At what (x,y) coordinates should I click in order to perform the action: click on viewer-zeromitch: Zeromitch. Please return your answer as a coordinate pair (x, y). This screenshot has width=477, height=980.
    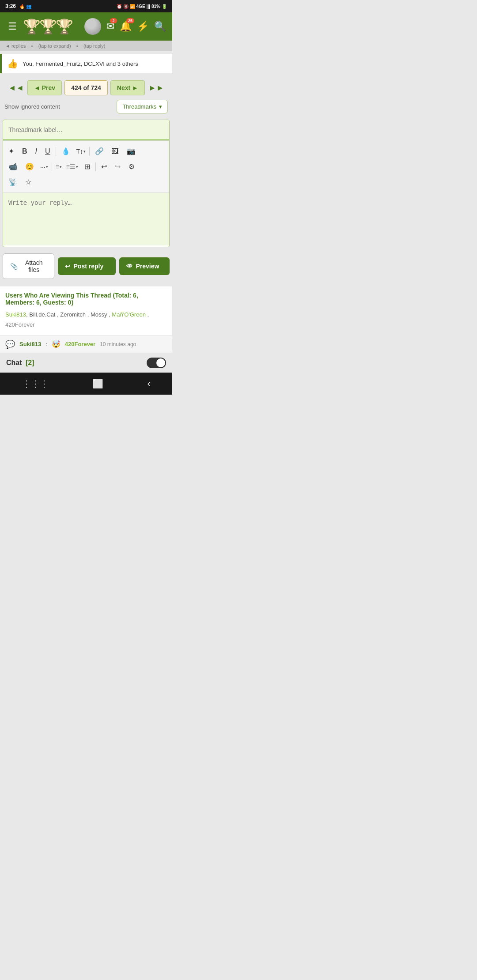
    Looking at the image, I should click on (73, 314).